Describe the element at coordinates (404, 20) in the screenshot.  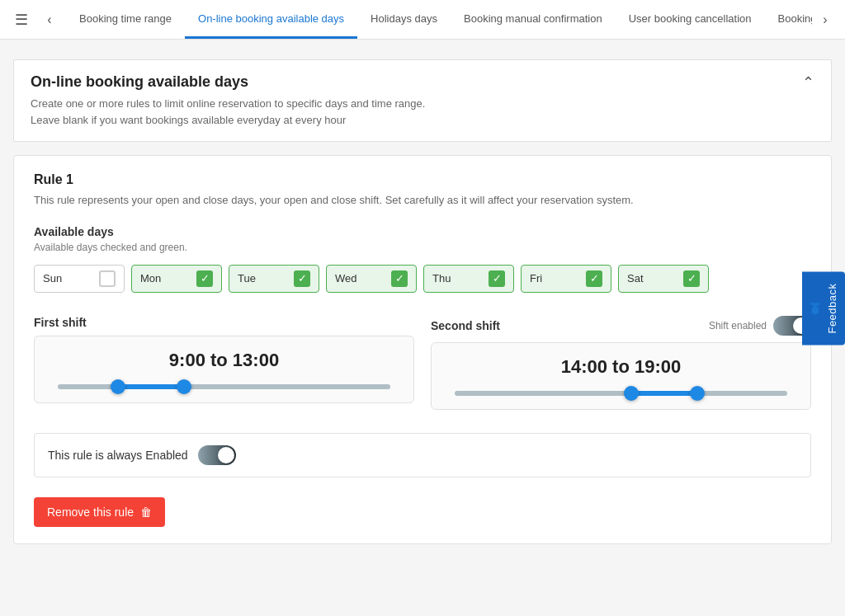
I see `nav-tab-holidays-days: Holidays days` at that location.